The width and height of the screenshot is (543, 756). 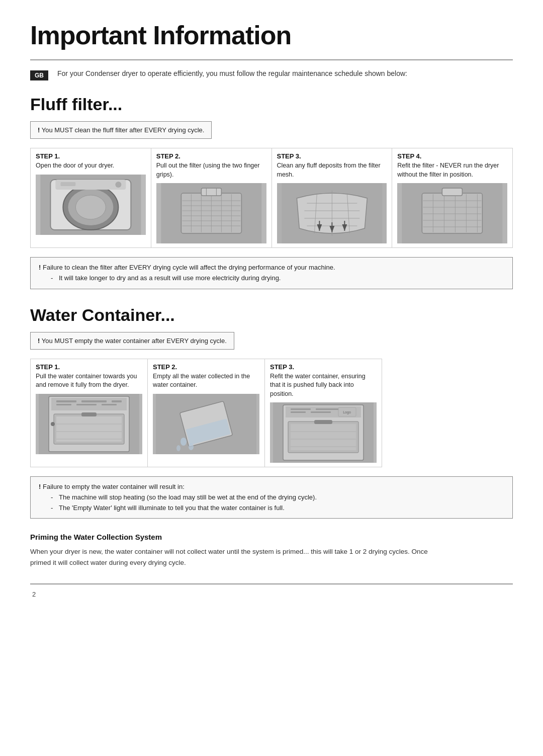 What do you see at coordinates (452, 198) in the screenshot?
I see `fluff-step-4: STEP 4. Refit the filter - NEVER run the…` at bounding box center [452, 198].